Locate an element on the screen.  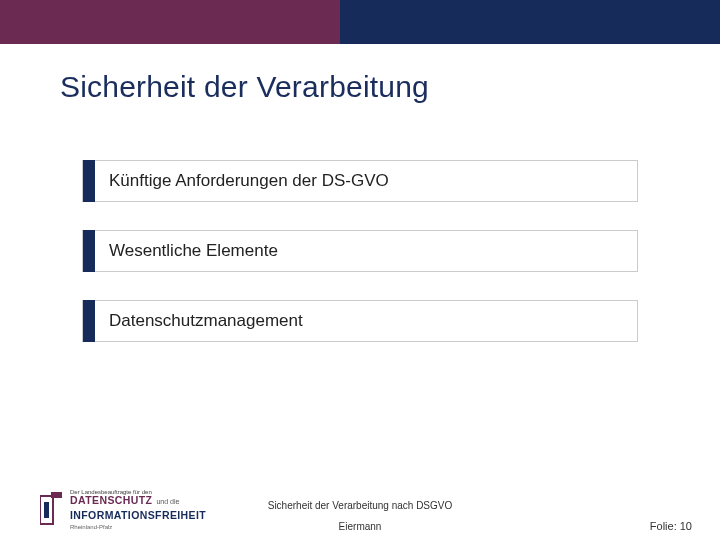
list-item: Datenschutzmanagement is located at coordinates (360, 321).